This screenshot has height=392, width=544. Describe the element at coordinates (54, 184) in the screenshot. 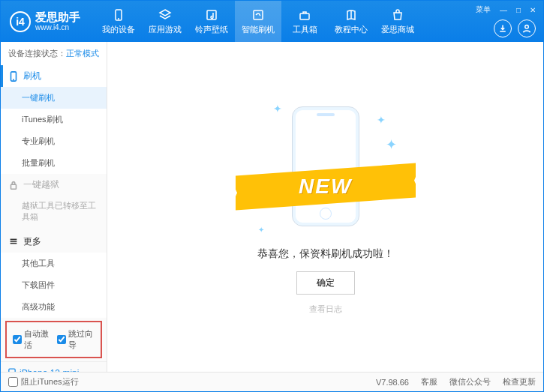

I see `sidebar-section-jailbreak: 一键越狱` at that location.